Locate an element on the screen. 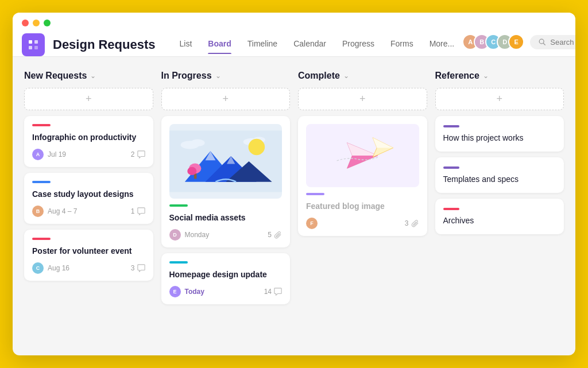 This screenshot has height=368, width=588. card-meta: A Jul 19 is located at coordinates (49, 154).